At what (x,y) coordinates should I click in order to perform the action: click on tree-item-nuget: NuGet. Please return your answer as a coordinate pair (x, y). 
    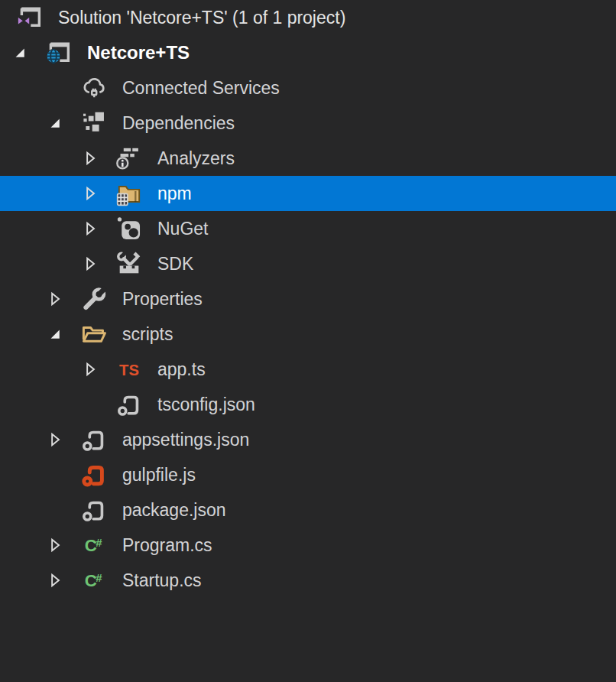
    Looking at the image, I should click on (308, 229).